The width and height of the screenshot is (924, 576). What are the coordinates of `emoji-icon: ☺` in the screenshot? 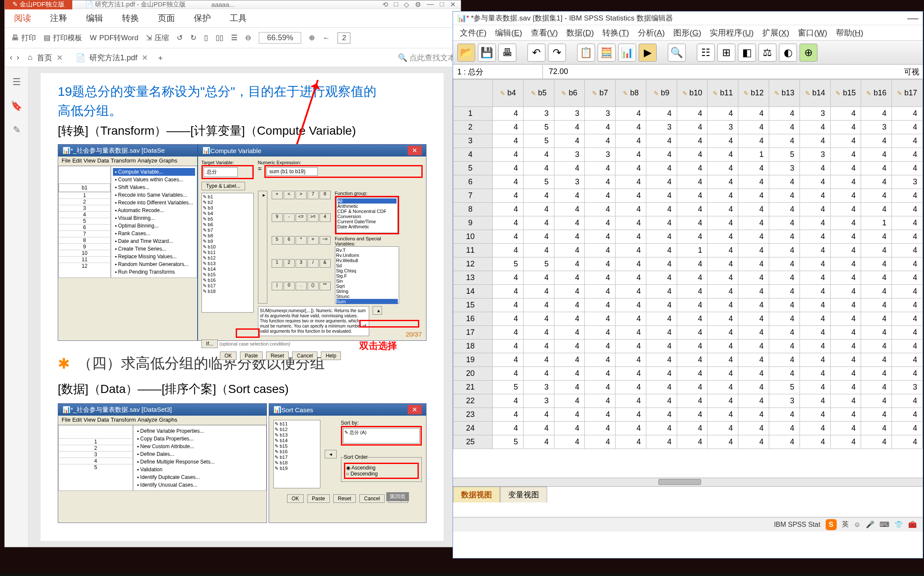 It's located at (857, 525).